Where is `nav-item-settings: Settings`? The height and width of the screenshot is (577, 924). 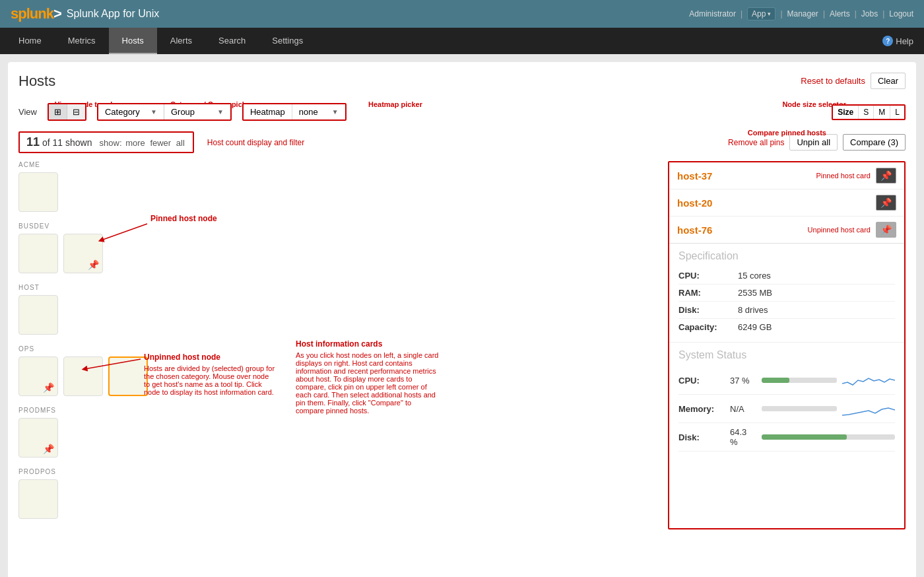 nav-item-settings: Settings is located at coordinates (288, 41).